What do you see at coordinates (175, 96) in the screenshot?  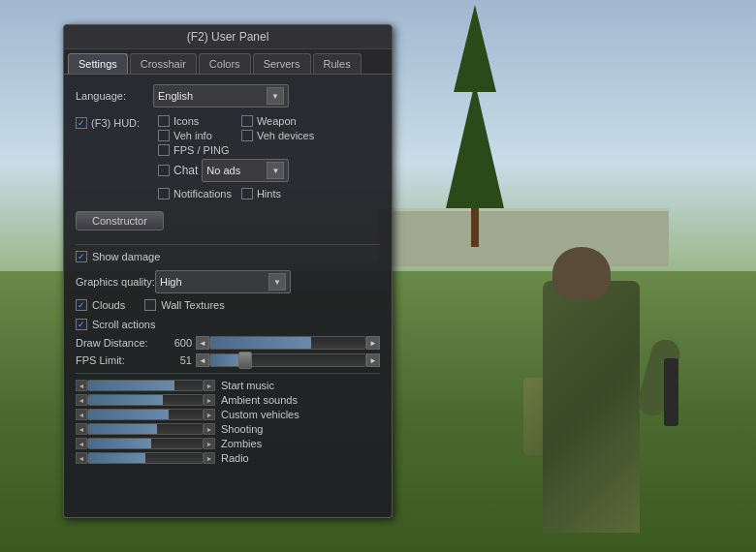 I see `language-value: English` at bounding box center [175, 96].